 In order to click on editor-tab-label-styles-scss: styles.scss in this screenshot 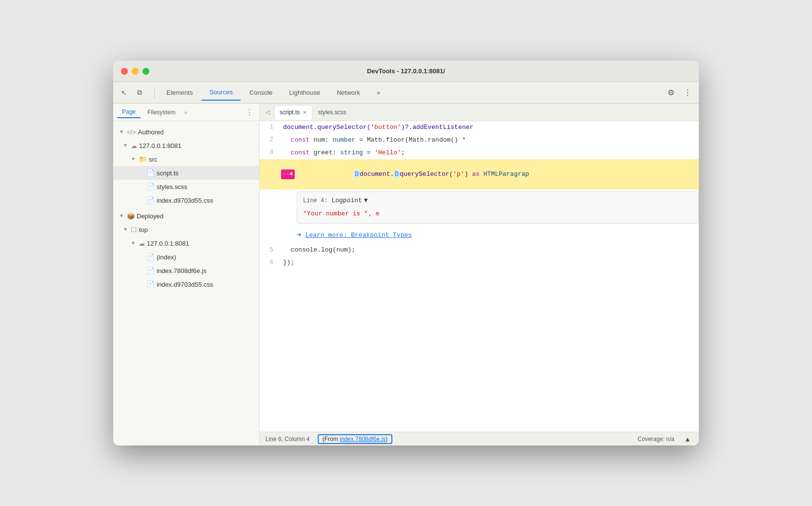, I will do `click(332, 112)`.